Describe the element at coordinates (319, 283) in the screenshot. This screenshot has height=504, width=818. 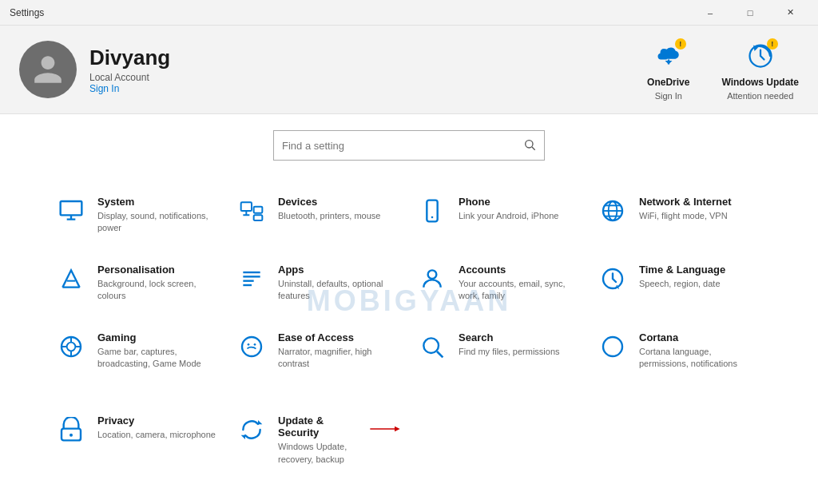
I see `setting-item-apps: Apps Uninstall, defaults, optional featu…` at that location.